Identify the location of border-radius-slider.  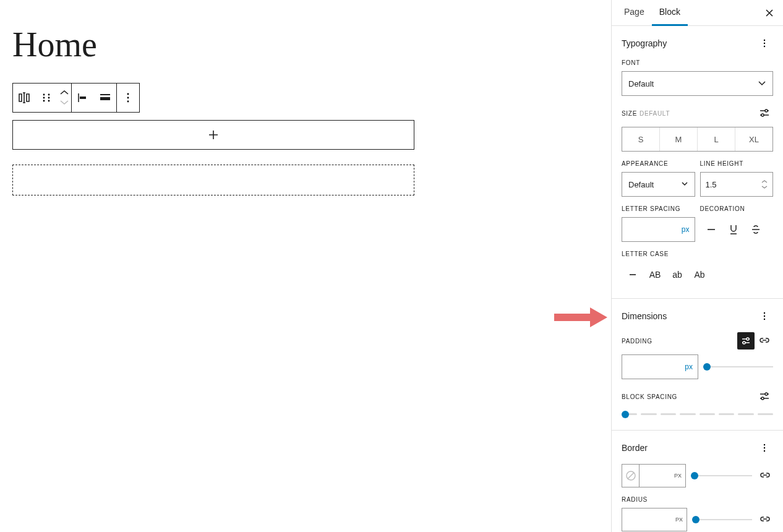
(722, 520).